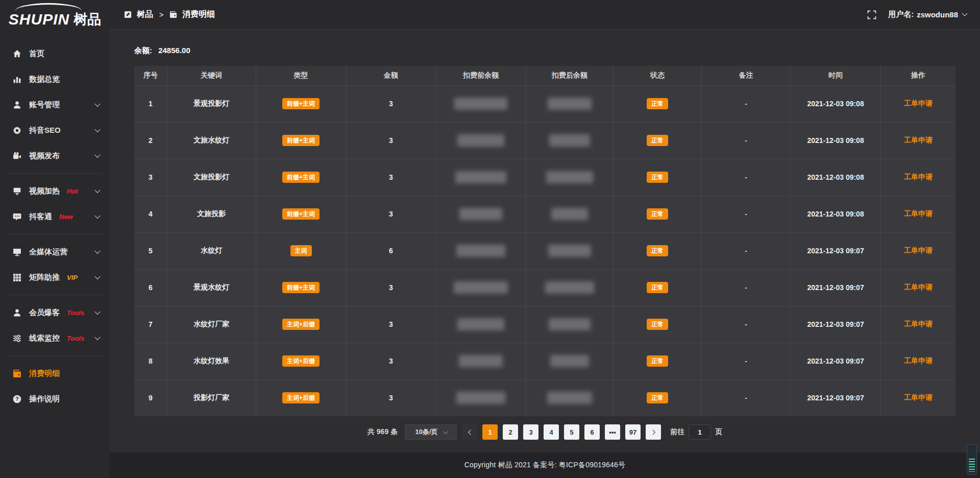 This screenshot has width=980, height=478. What do you see at coordinates (872, 15) in the screenshot?
I see `fullscreen-icon` at bounding box center [872, 15].